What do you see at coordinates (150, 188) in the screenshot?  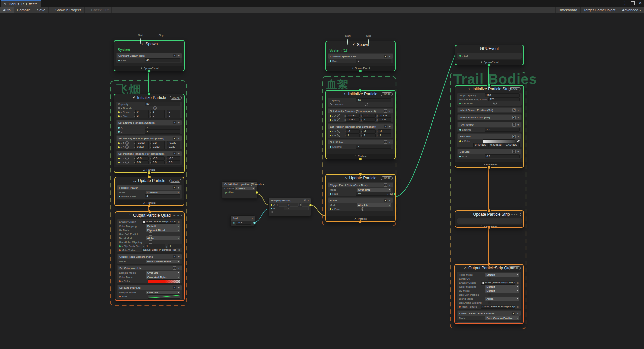 I see `block-header-flipbook-player: Flipbook Player✓▼` at bounding box center [150, 188].